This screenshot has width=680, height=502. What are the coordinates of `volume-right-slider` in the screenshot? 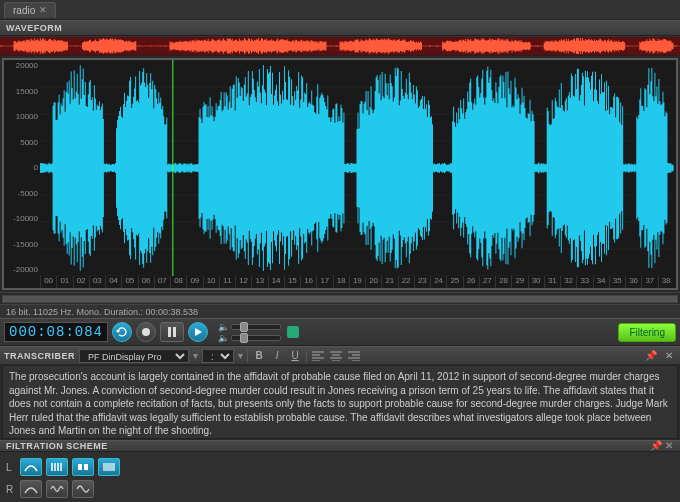 It's located at (256, 338).